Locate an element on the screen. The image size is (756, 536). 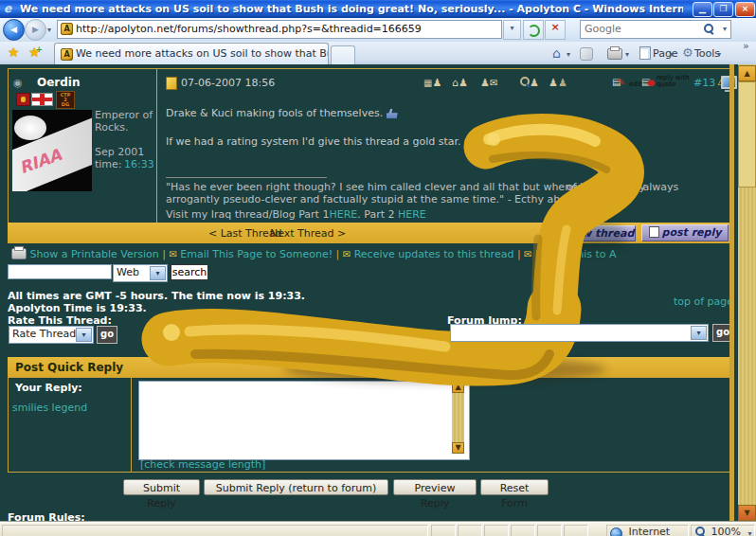
tab-label: We need more attacks on US soil to show … is located at coordinates (203, 53).